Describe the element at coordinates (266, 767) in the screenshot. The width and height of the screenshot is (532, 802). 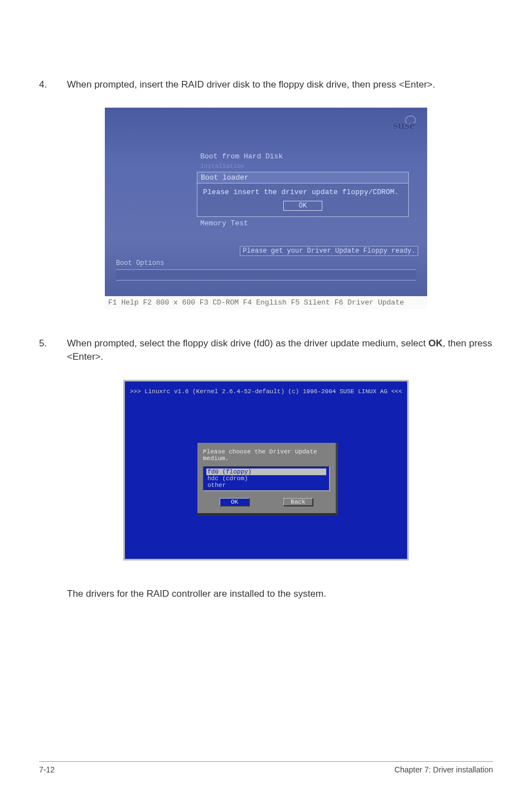
I see `page-footer: 7-12 Chapter 7: Driver installation` at that location.